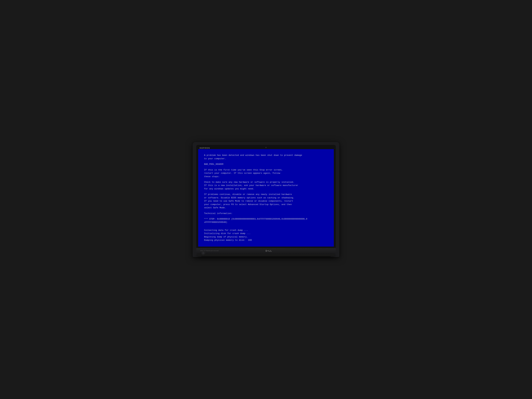 Image resolution: width=532 pixels, height=399 pixels. What do you see at coordinates (266, 155) in the screenshot?
I see `bsod-text-line: A problem has been detected and windows …` at bounding box center [266, 155].